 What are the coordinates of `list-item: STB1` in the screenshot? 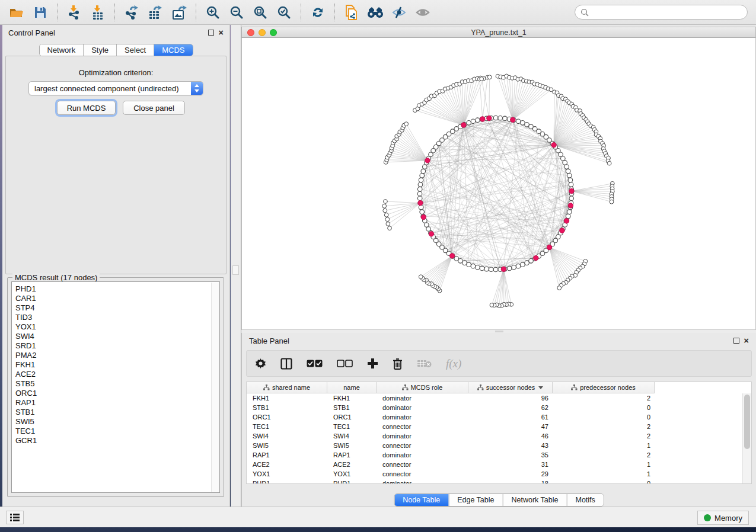 It's located at (117, 412).